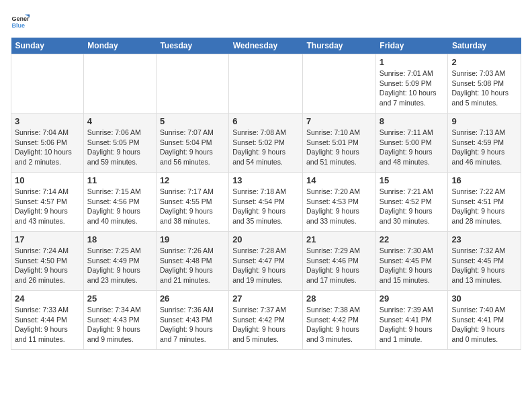 The height and width of the screenshot is (411, 532). I want to click on calendar-day-cell: 14Sunrise: 7:20 AMSunset: 4:53 PMDayligh…, so click(340, 202).